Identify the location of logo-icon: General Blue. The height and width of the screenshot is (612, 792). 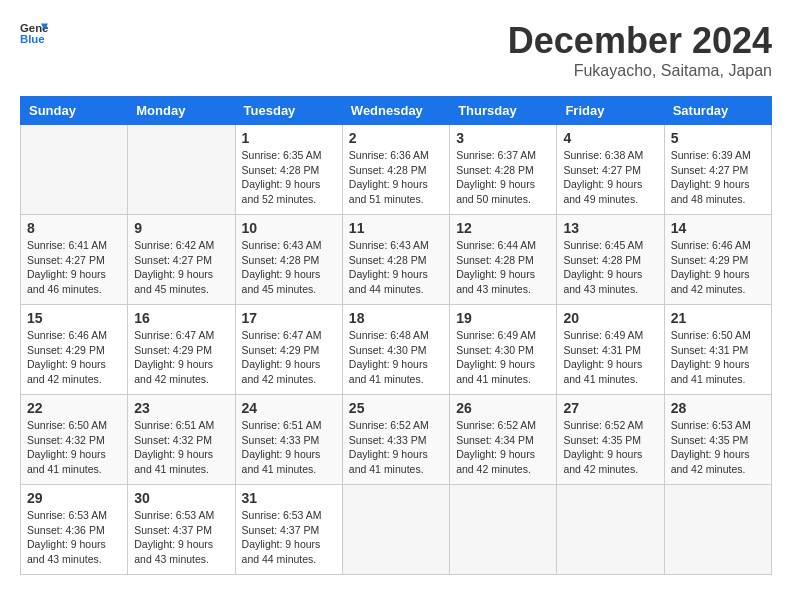
(34, 34).